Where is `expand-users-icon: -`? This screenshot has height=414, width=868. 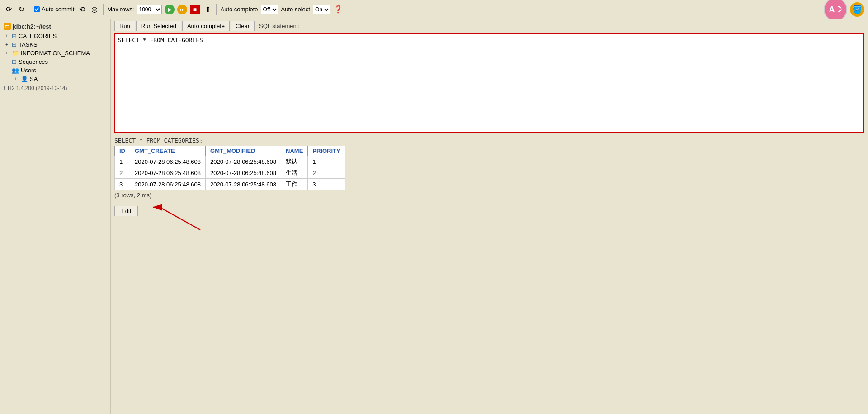 expand-users-icon: - is located at coordinates (7, 71).